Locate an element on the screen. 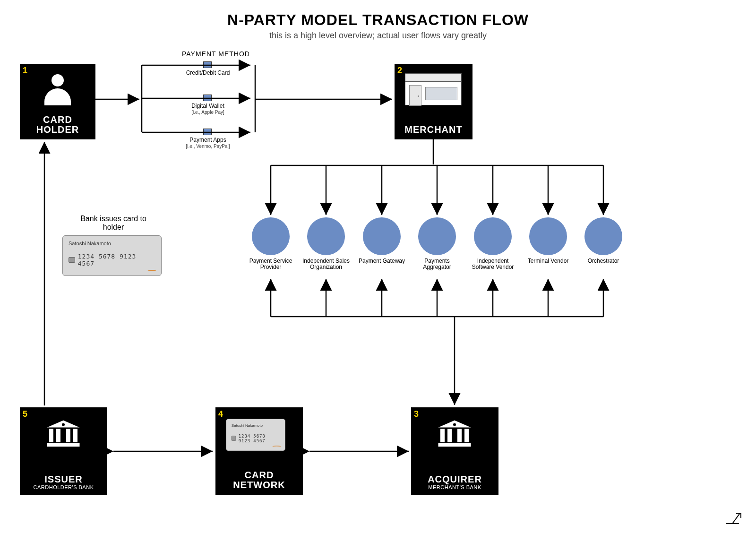  payment-method-header: PAYMENT METHOD is located at coordinates (216, 54).